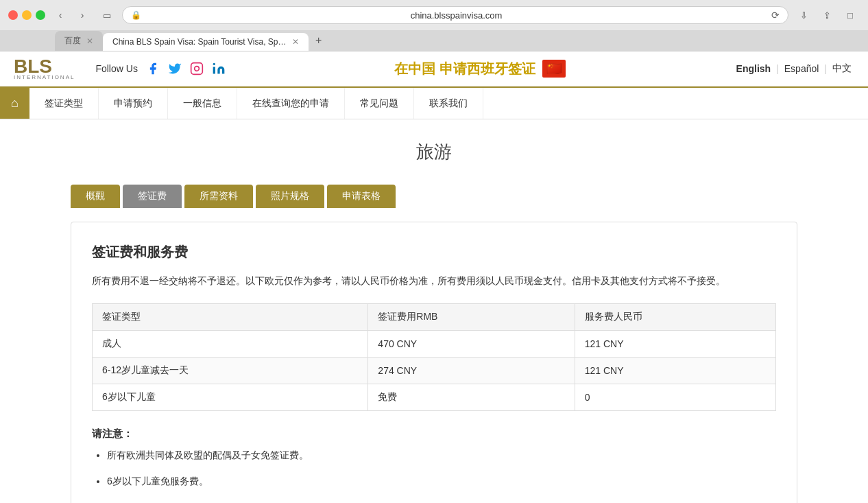  What do you see at coordinates (434, 196) in the screenshot?
I see `content-tabs: 概觀 签证费 所需资料 照片规格 申请表格` at bounding box center [434, 196].